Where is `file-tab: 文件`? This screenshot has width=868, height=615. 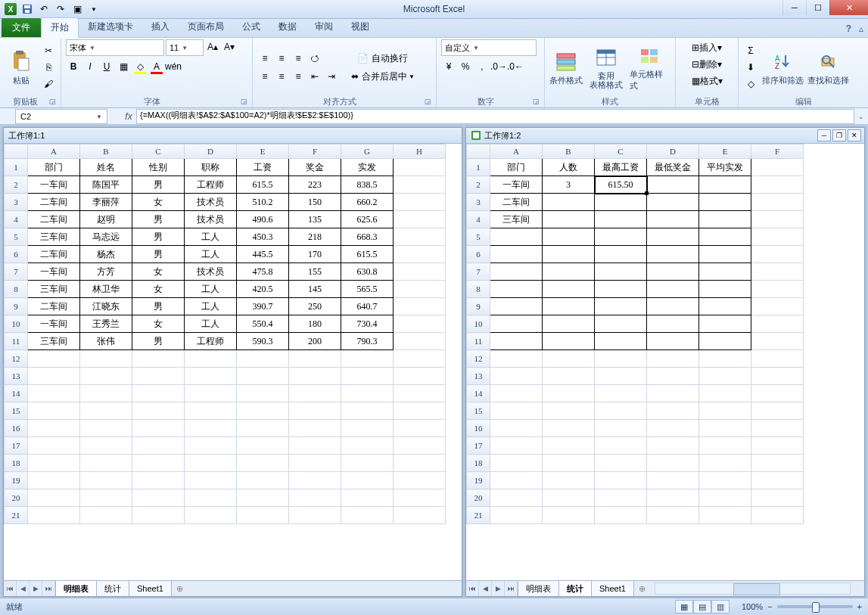
file-tab: 文件 is located at coordinates (21, 27).